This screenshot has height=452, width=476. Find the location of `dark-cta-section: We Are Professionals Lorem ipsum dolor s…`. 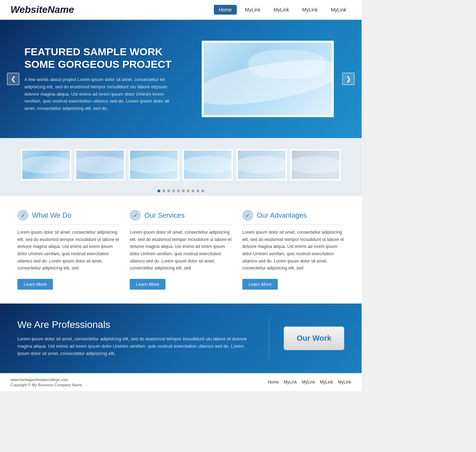

dark-cta-section: We Are Professionals Lorem ipsum dolor s… is located at coordinates (181, 338).